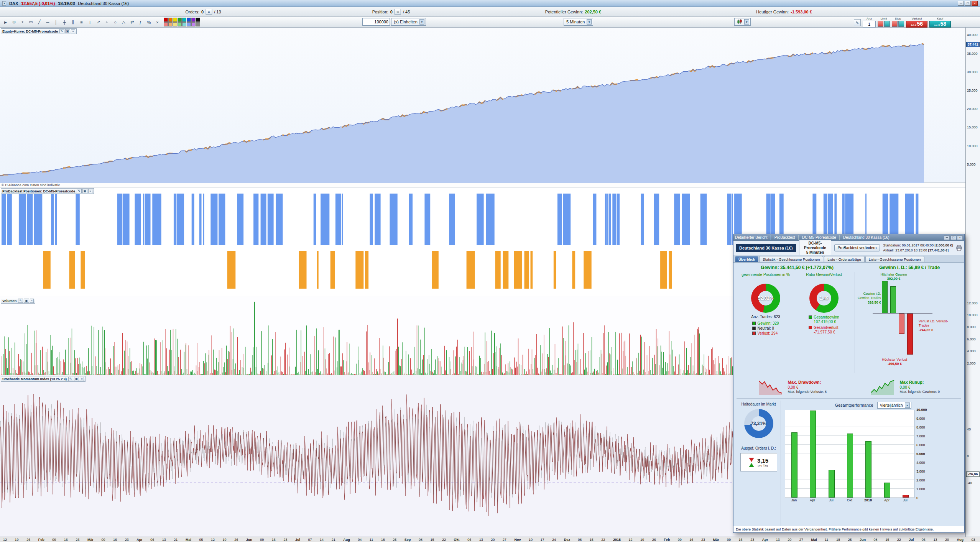  What do you see at coordinates (73, 22) in the screenshot?
I see `channel-tool: ∥` at bounding box center [73, 22].